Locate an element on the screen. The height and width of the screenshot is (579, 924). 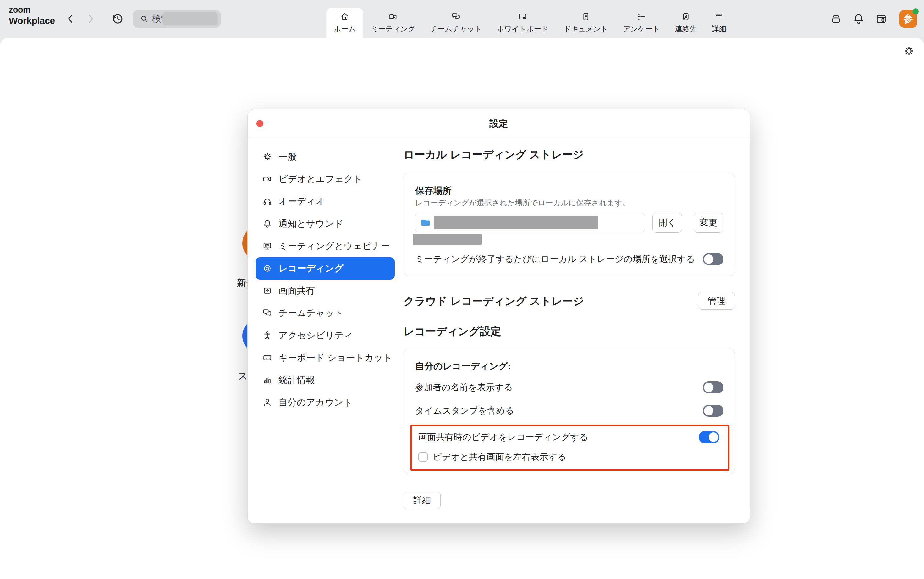
folder-icon is located at coordinates (425, 223).